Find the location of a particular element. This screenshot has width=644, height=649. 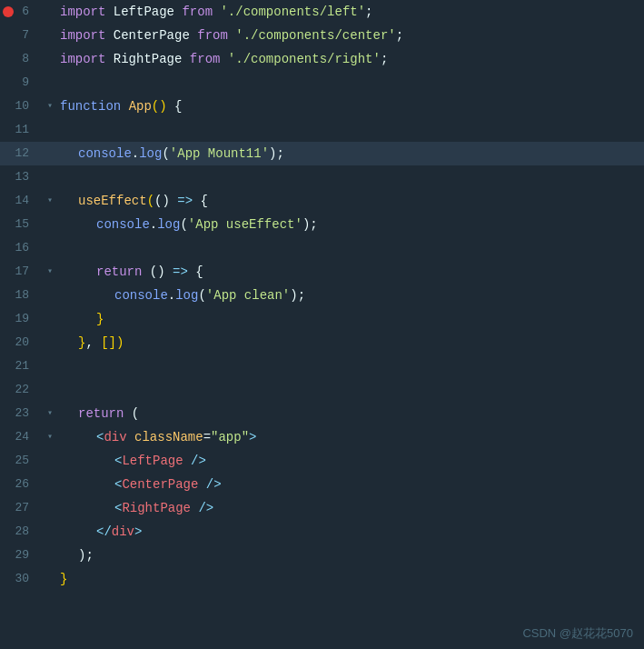

watermark: CSDN @赵花花5070 is located at coordinates (578, 634).